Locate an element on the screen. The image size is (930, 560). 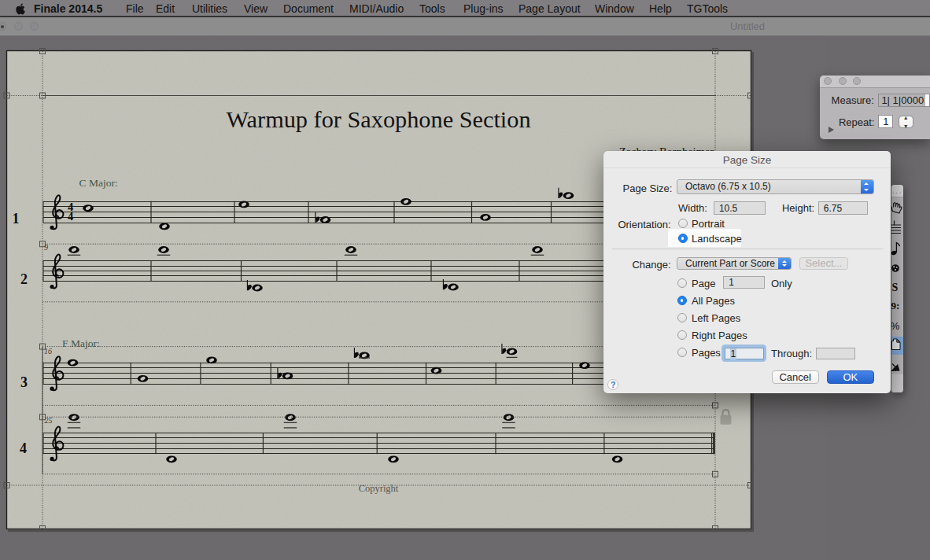
svg-text: C Major: is located at coordinates (99, 182).